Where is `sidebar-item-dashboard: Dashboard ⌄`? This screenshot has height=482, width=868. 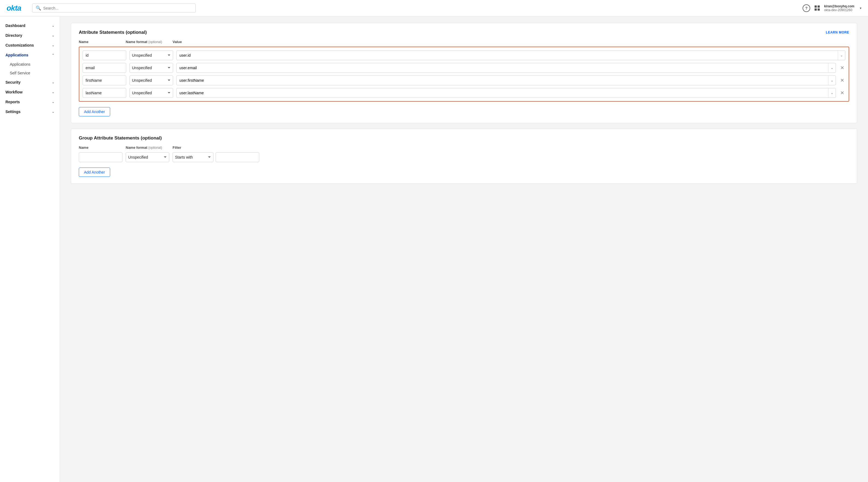 sidebar-item-dashboard: Dashboard ⌄ is located at coordinates (30, 26).